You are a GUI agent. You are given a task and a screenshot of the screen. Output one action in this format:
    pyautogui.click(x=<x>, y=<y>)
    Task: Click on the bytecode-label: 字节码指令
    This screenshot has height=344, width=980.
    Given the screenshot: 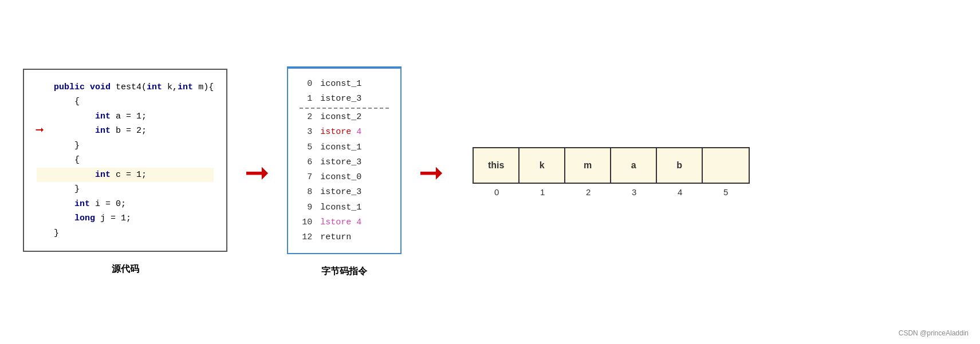 What is the action you would take?
    pyautogui.click(x=344, y=271)
    